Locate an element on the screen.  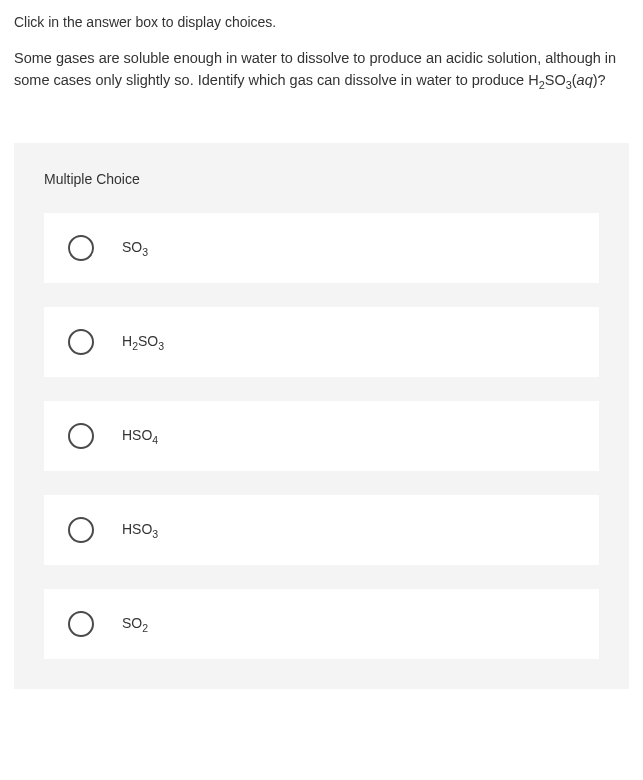
option-label: SO2 is located at coordinates (135, 624).